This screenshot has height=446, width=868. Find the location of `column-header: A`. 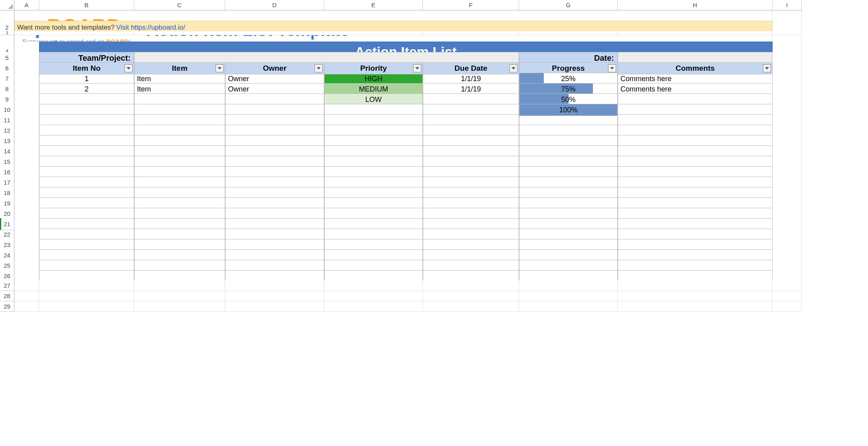

column-header: A is located at coordinates (27, 5).